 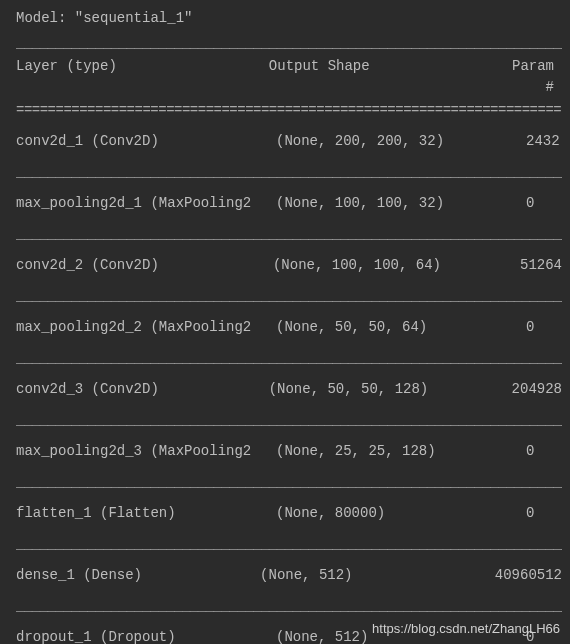 I want to click on header-layer: Layer (type), so click(x=142, y=77).